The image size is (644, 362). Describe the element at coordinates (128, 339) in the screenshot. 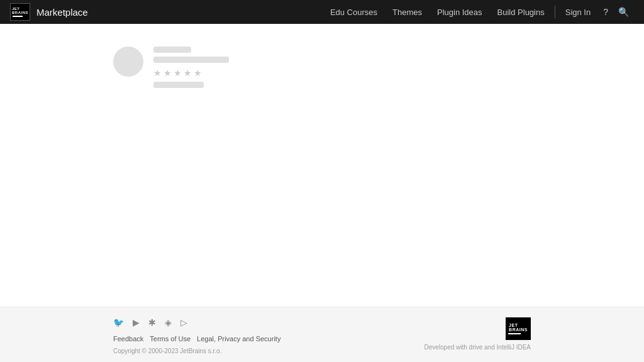

I see `feedback-link: Feedback` at that location.